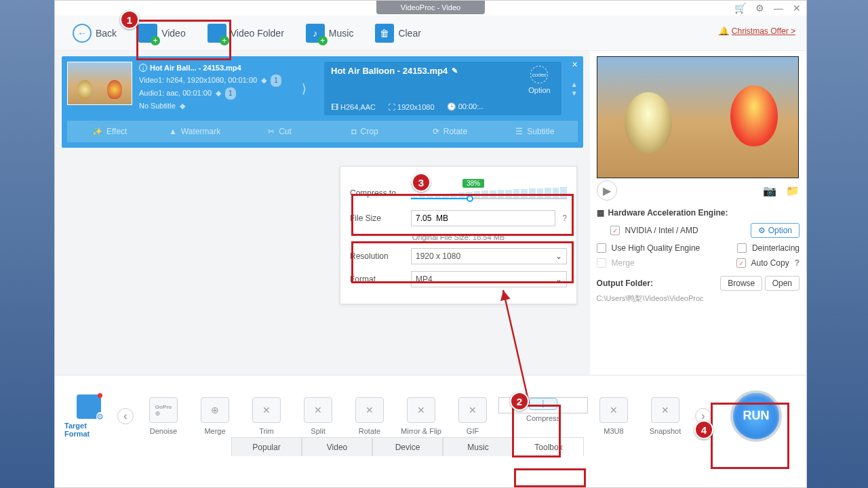 This screenshot has height=488, width=868. Describe the element at coordinates (95, 33) in the screenshot. I see `back-button: ← Back` at that location.